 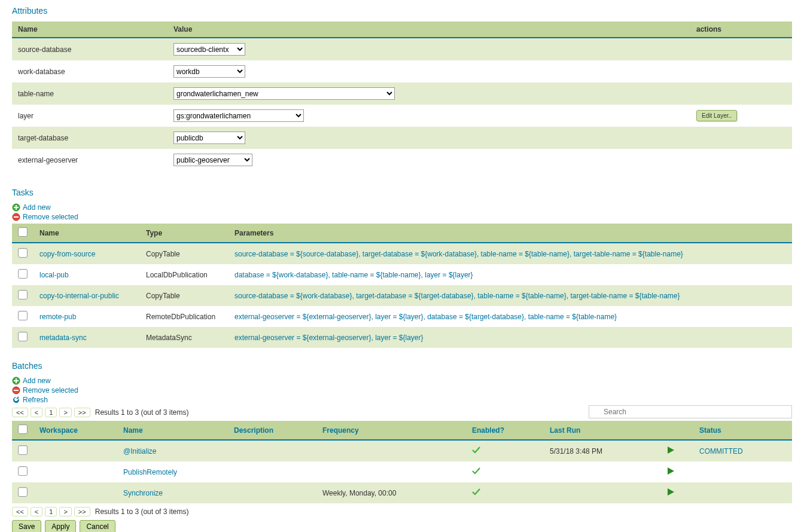 What do you see at coordinates (23, 232) in the screenshot?
I see `tasks-select-all-checkbox` at bounding box center [23, 232].